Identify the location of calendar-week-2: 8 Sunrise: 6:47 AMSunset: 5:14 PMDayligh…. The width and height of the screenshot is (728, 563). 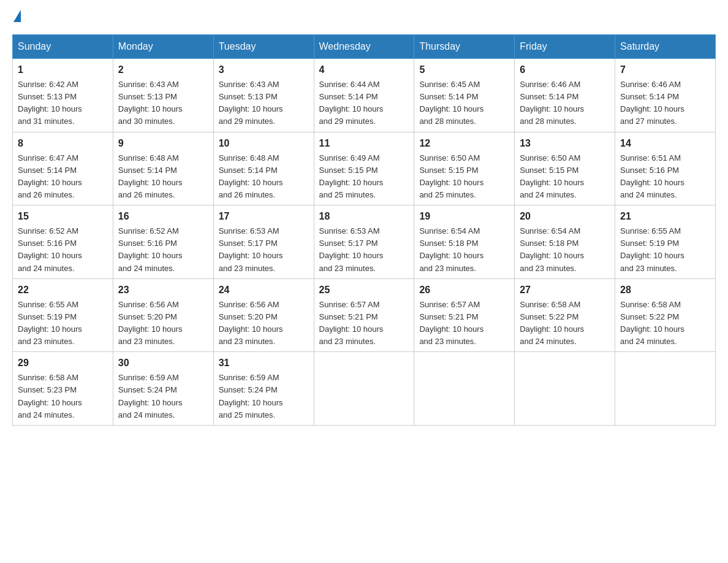
(364, 169).